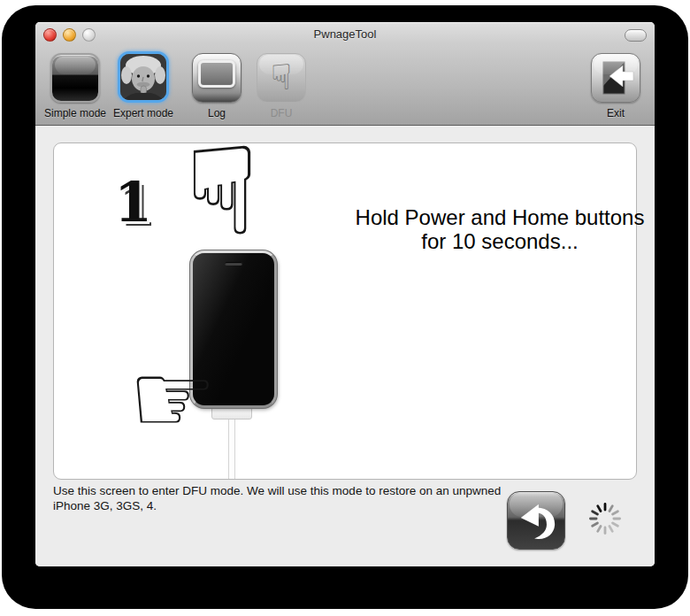 The image size is (690, 616). Describe the element at coordinates (536, 520) in the screenshot. I see `curved-back-arrow-icon` at that location.